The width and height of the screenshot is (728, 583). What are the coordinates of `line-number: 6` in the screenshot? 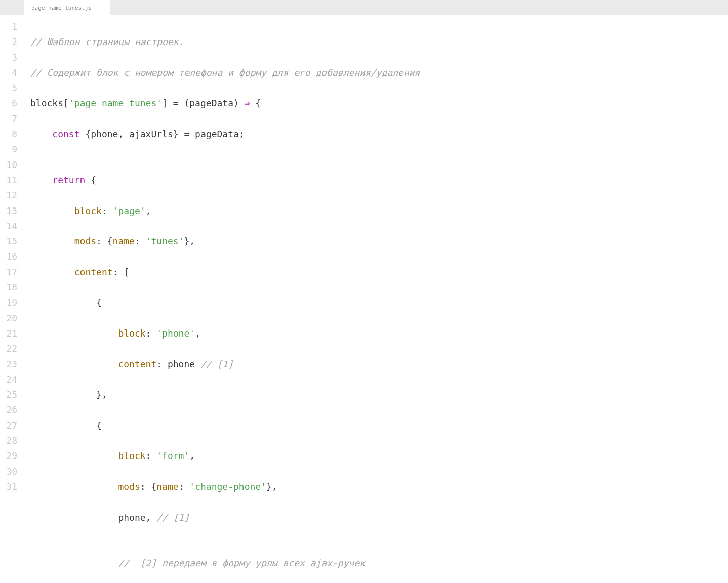 It's located at (12, 103).